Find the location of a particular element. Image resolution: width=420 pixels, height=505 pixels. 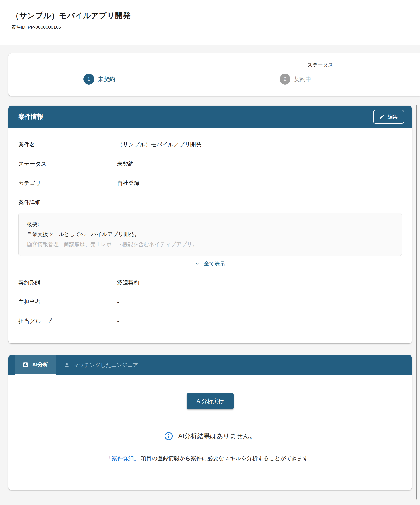

hint-row: 「案件詳細」項目の登録情報から案件に必要なスキルを分析することができます。 is located at coordinates (210, 458).